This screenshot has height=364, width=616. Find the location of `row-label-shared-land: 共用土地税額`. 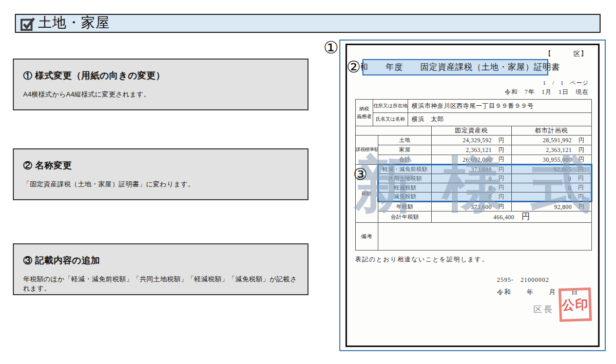

row-label-shared-land: 共用土地税額 is located at coordinates (405, 179).